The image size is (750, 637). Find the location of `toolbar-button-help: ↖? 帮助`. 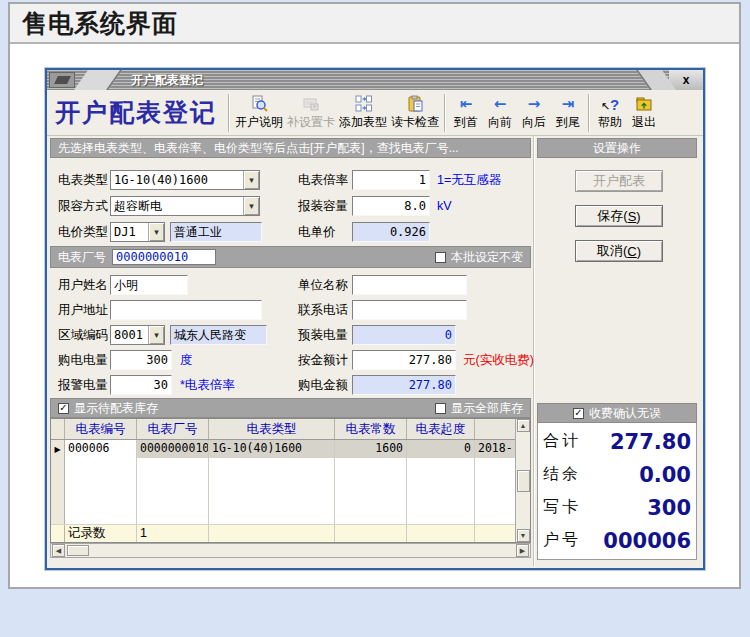

toolbar-button-help: ↖? 帮助 is located at coordinates (610, 113).